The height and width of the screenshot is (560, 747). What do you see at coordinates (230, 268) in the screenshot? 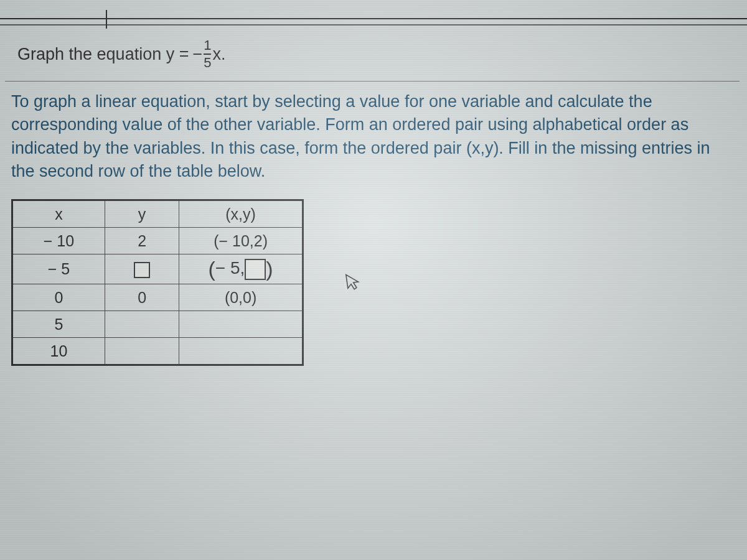
I see `xy-prefix: − 5,` at bounding box center [230, 268].